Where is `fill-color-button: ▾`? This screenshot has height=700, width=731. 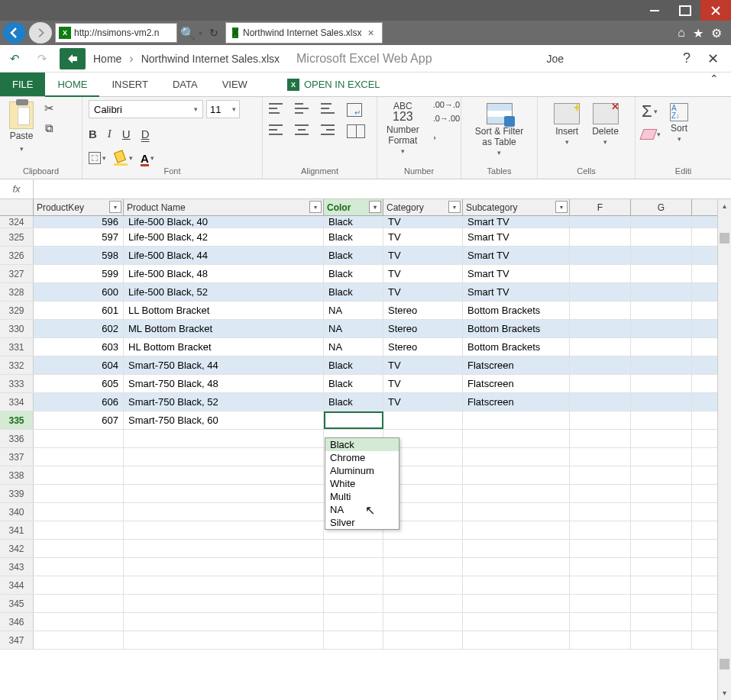
fill-color-button: ▾ is located at coordinates (124, 158).